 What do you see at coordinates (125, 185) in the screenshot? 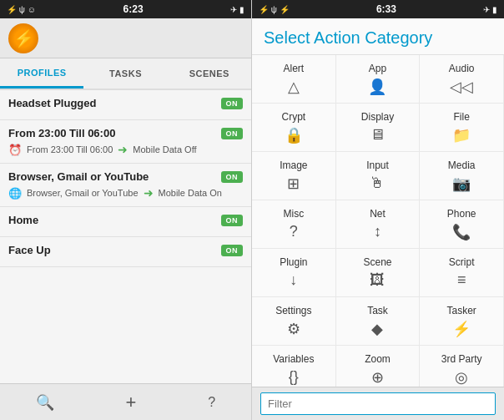
I see `profile-browser: Browser, Gmail or YouTube ON 🌐 Browser, …` at bounding box center [125, 185].